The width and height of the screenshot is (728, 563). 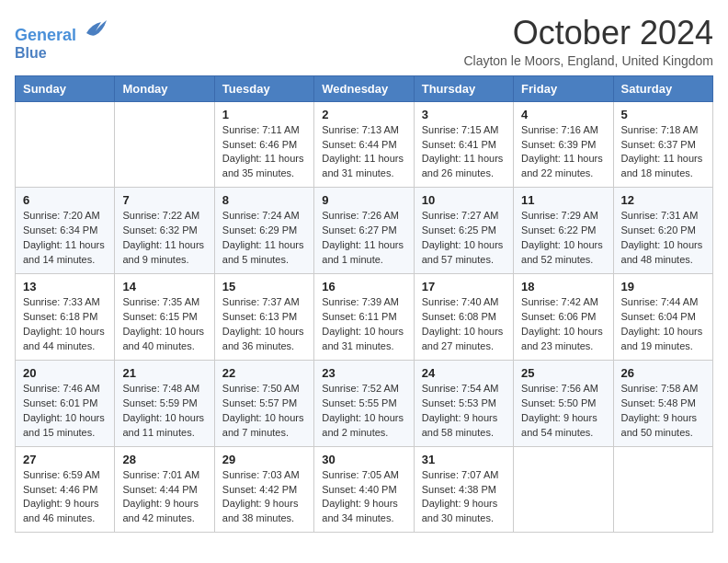 I want to click on page-header: General Blue October 2024 Clayton le Moo…, so click(x=364, y=41).